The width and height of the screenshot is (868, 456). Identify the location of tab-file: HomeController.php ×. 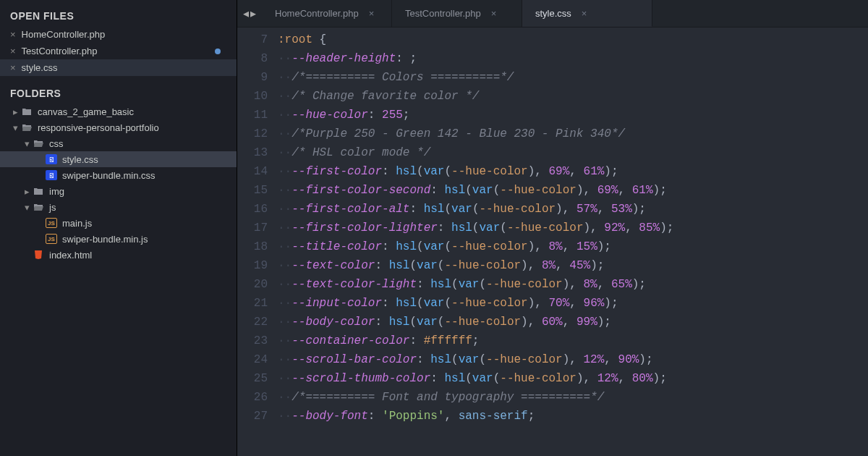
(327, 13).